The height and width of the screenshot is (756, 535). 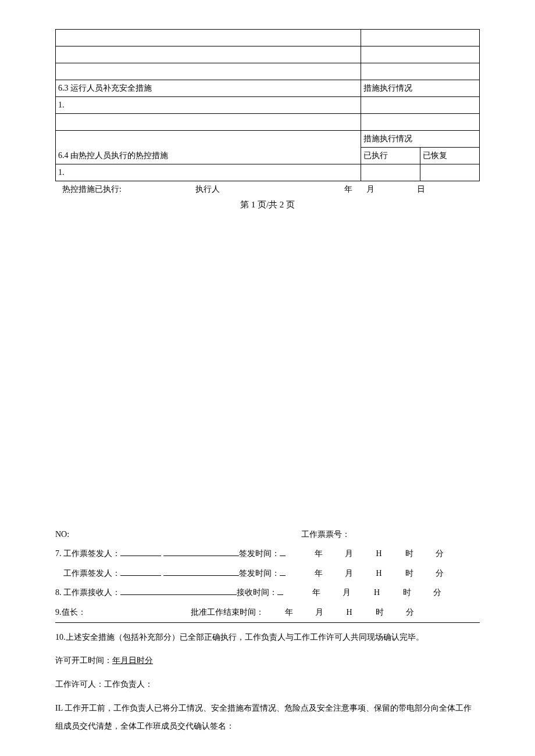 What do you see at coordinates (268, 593) in the screenshot?
I see `line-8-receiver: 8. 工作票接收人： 接收时间： 年 月 H 时 分` at bounding box center [268, 593].